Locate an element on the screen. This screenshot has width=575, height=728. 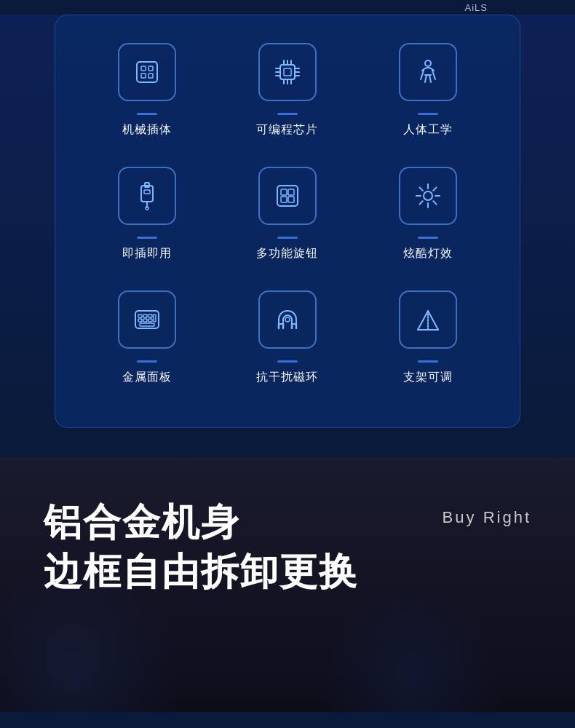
feature-item-magnet: 抗干扰磁环 is located at coordinates (288, 339).